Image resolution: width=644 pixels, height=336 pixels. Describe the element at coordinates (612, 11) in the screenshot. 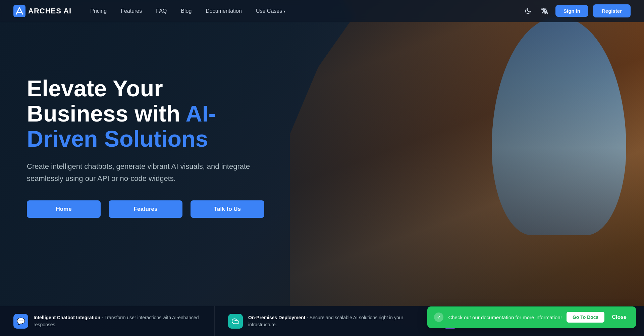

I see `register-button: Register` at that location.